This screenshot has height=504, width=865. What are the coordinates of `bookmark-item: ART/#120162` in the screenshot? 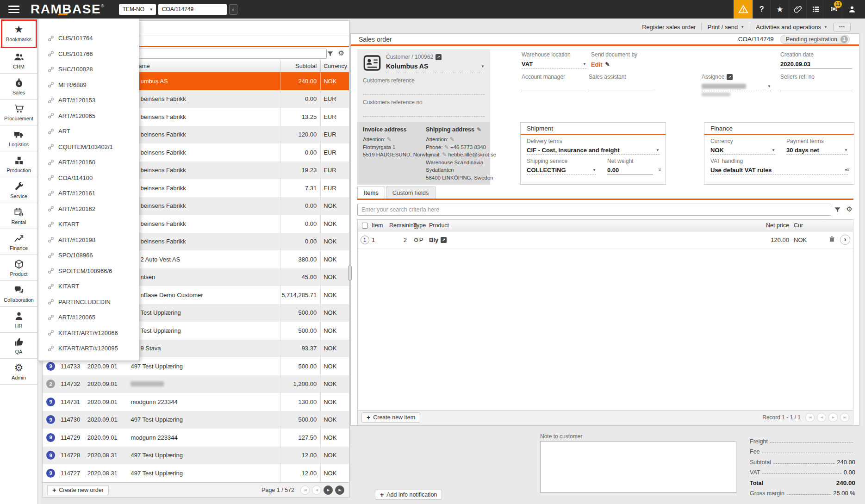 It's located at (89, 209).